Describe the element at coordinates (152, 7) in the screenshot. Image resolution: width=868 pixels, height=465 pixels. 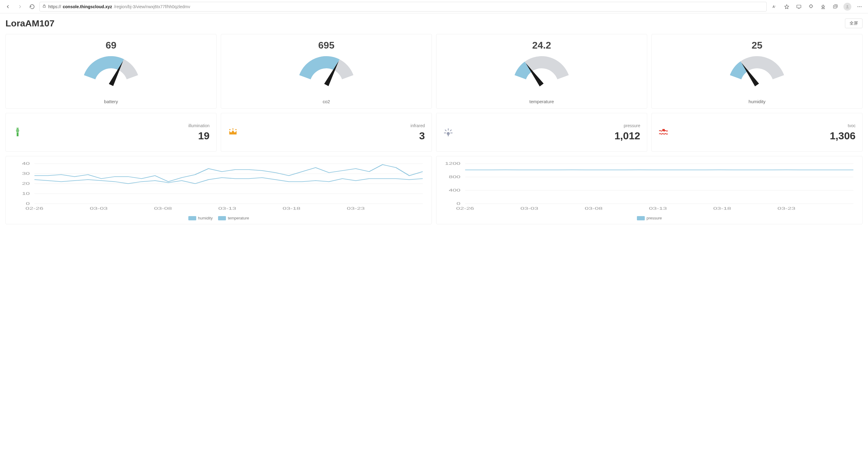
I see `url-path: /region/bj-3/view/nwxj6tx77f/hh0qzledmv` at that location.